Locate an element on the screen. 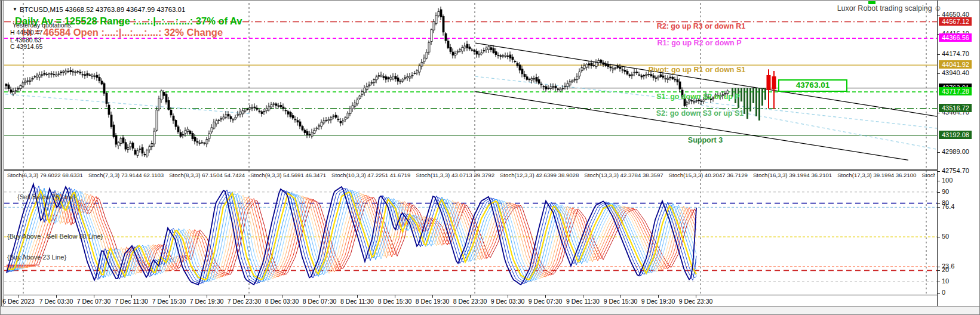 This screenshot has width=980, height=315. price-axis-tick: 43940.40 is located at coordinates (959, 73).